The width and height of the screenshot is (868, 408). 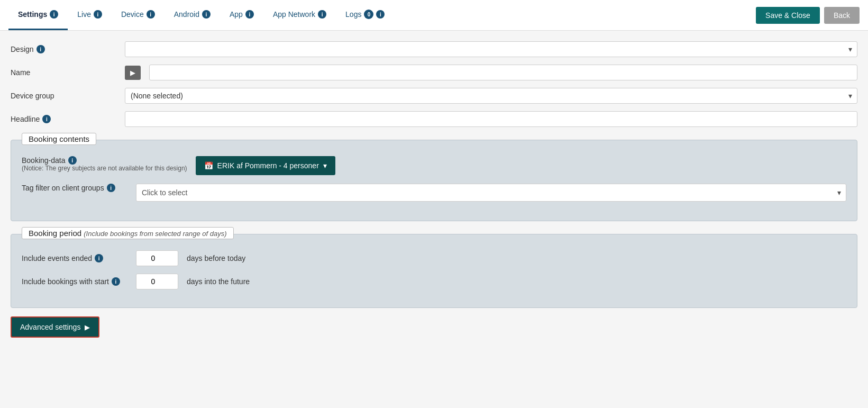 What do you see at coordinates (187, 14) in the screenshot?
I see `tab-android-label: Android` at bounding box center [187, 14].